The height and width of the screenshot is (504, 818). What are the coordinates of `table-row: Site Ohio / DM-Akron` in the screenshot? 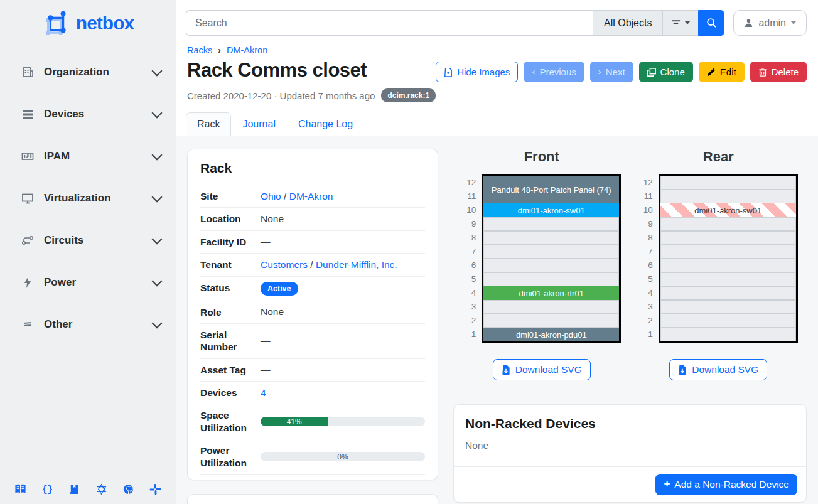 It's located at (313, 196).